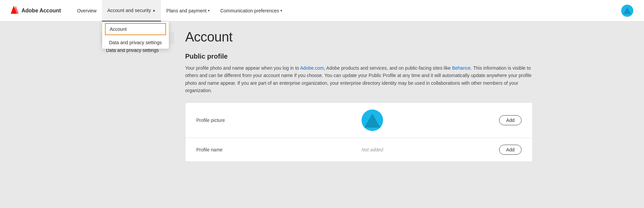 Image resolution: width=644 pixels, height=208 pixels. Describe the element at coordinates (627, 11) in the screenshot. I see `user-avatar` at that location.